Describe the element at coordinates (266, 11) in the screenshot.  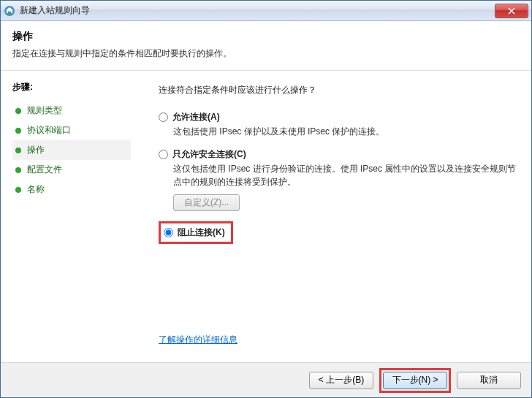
I see `titlebar: 新建入站规则向导` at that location.